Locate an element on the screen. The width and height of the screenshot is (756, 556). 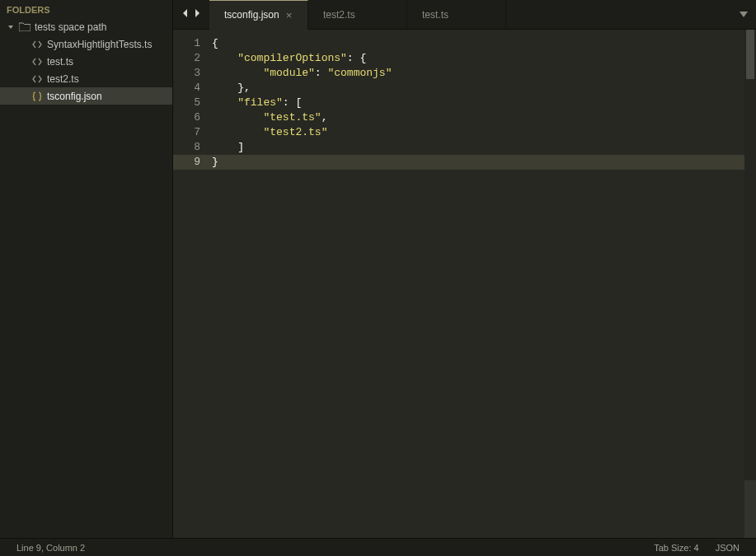
line-number: 1 is located at coordinates (193, 44).